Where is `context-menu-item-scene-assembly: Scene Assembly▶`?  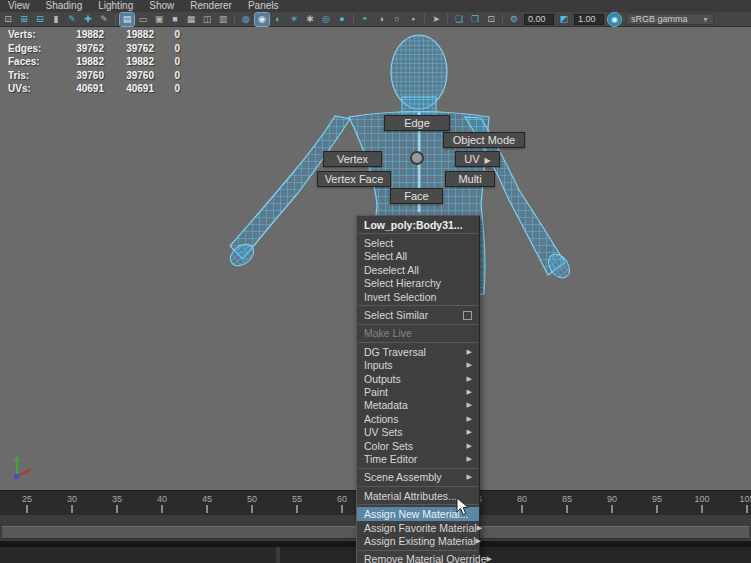
context-menu-item-scene-assembly: Scene Assembly▶ is located at coordinates (418, 478).